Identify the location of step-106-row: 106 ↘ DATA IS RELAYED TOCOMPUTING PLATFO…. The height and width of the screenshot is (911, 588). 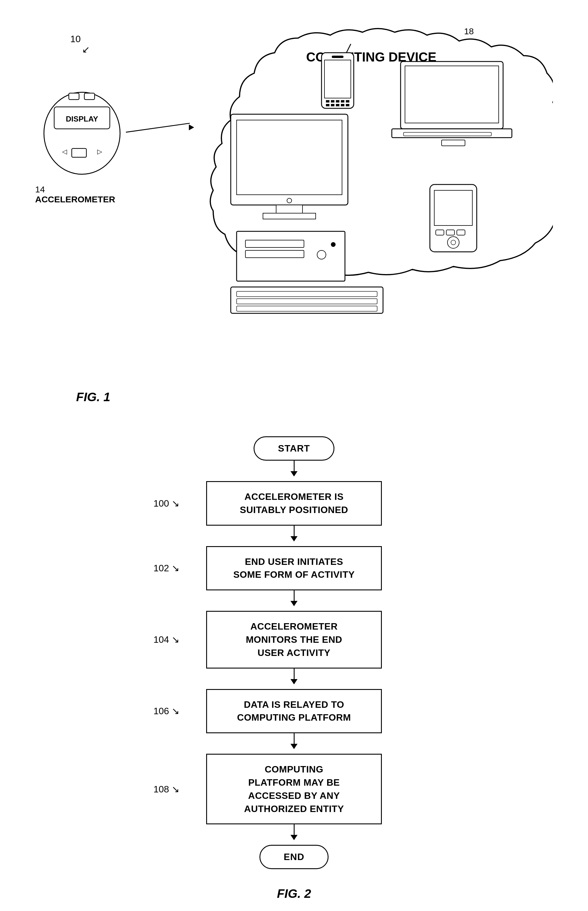
(294, 711).